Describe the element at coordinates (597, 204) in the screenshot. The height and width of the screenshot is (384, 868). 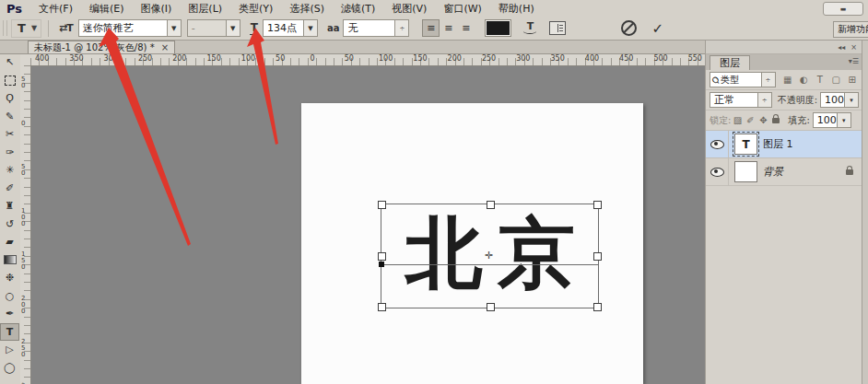
I see `transform-handle-top-right` at that location.